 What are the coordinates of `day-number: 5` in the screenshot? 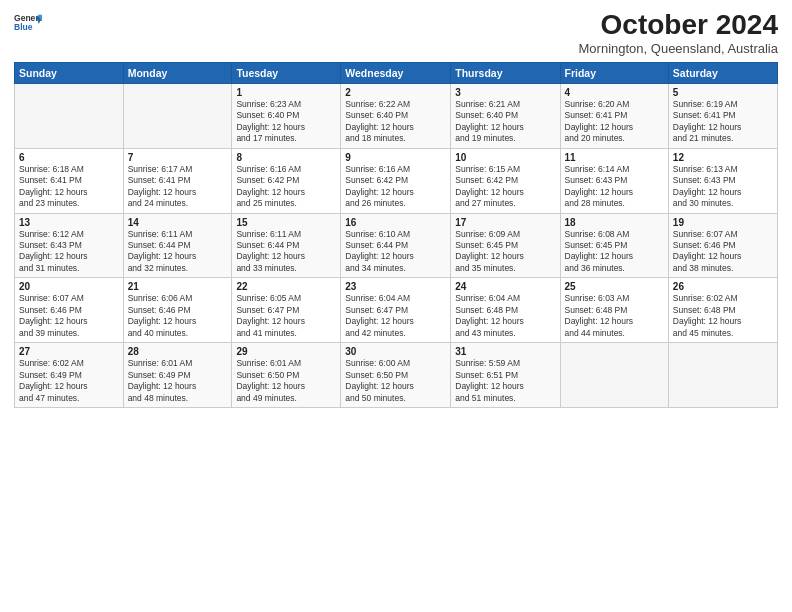 It's located at (723, 92).